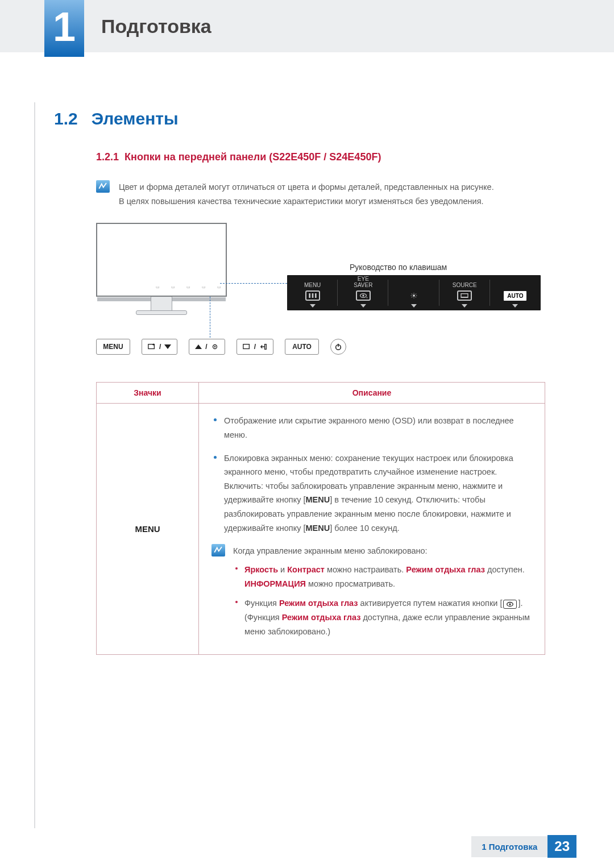 The height and width of the screenshot is (868, 614). What do you see at coordinates (306, 188) in the screenshot?
I see `note-line-1: Цвет и форма деталей могут отличаться от…` at bounding box center [306, 188].